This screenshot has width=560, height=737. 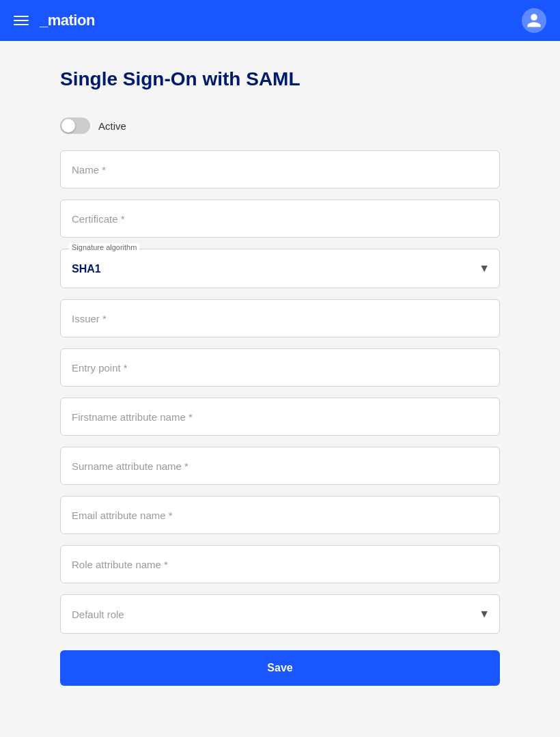 I want to click on user-avatar-icon, so click(x=534, y=20).